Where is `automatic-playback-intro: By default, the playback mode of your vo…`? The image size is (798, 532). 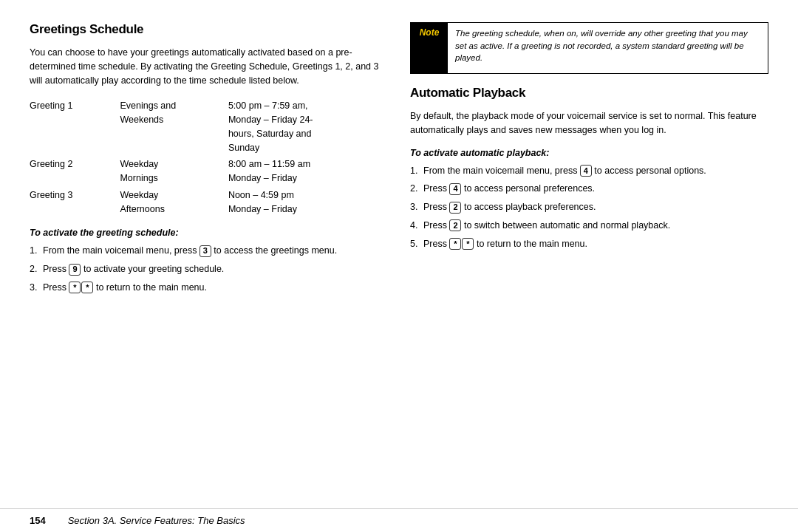
automatic-playback-intro: By default, the playback mode of your vo… is located at coordinates (590, 123).